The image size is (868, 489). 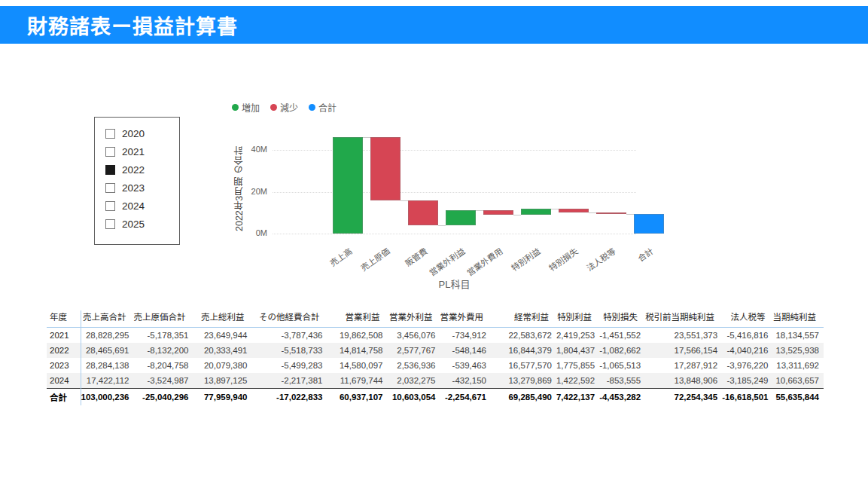 What do you see at coordinates (524, 350) in the screenshot?
I see `value-cell: 16,844,379` at bounding box center [524, 350].